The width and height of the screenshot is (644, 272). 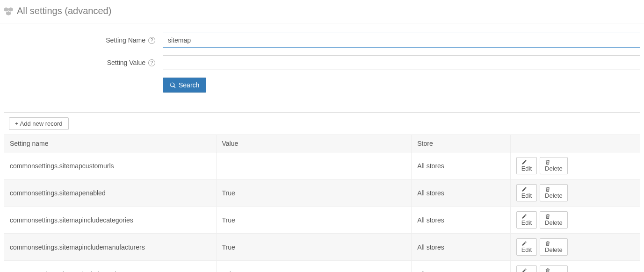 What do you see at coordinates (189, 85) in the screenshot?
I see `search-button-label: Search` at bounding box center [189, 85].